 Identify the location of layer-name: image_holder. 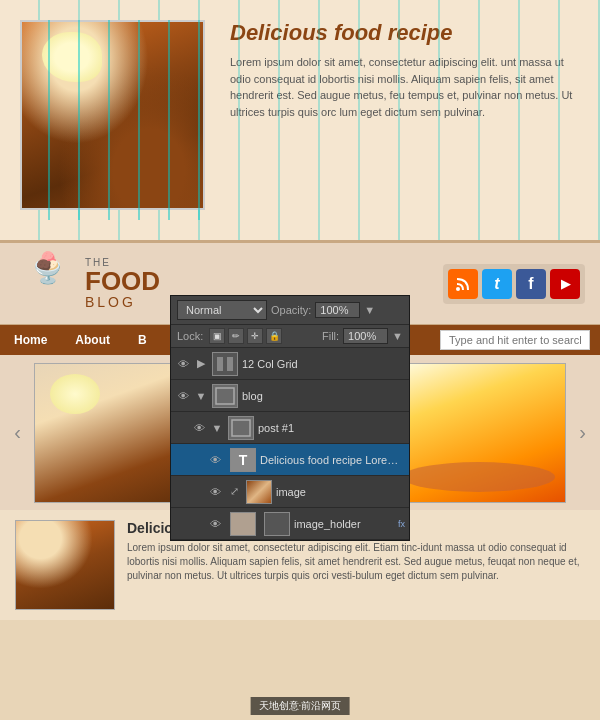
(345, 524).